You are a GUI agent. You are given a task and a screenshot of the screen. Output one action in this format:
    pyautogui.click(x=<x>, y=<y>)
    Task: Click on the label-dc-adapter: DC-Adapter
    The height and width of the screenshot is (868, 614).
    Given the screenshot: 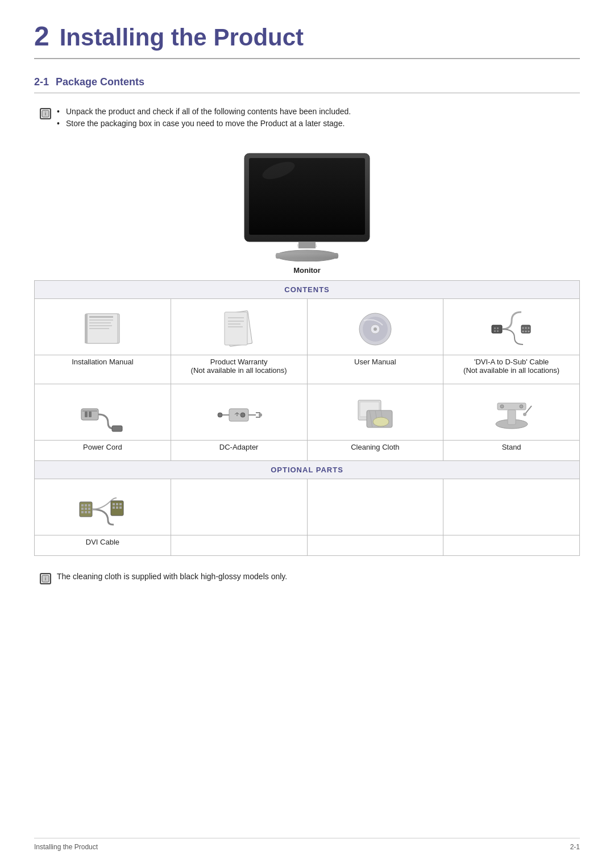 What is the action you would take?
    pyautogui.click(x=239, y=451)
    